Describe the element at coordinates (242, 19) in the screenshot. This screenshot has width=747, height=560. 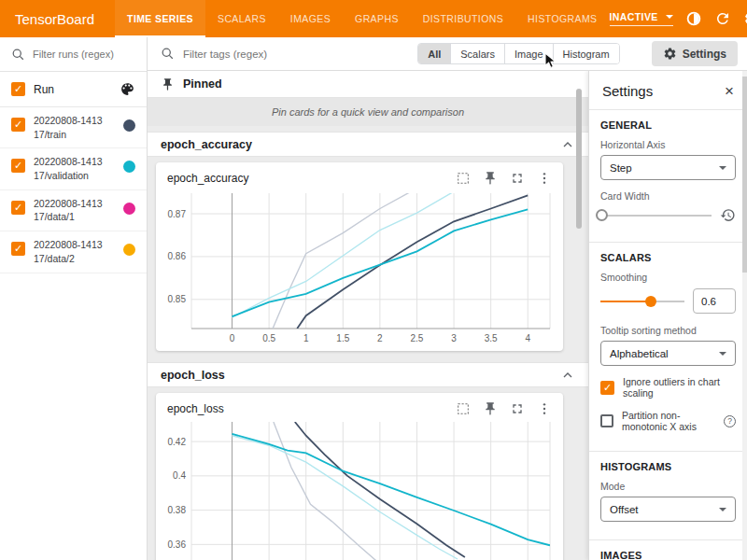
I see `tab-scalars: SCALARS` at that location.